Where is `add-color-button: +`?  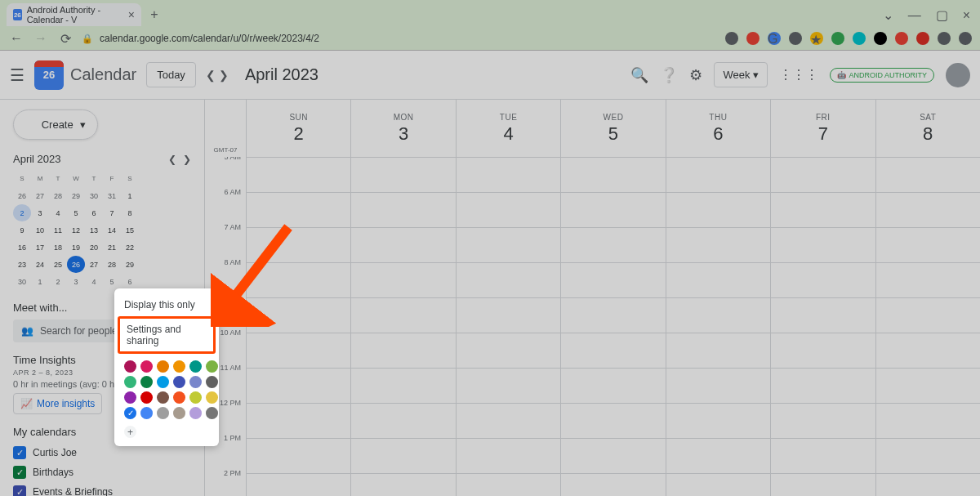
add-color-button: + is located at coordinates (131, 431).